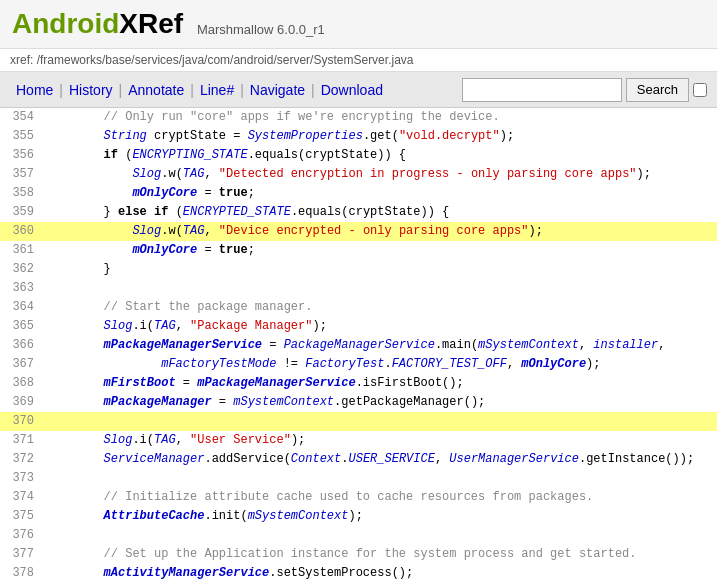 Image resolution: width=717 pixels, height=581 pixels. I want to click on app-title: AndroidXRef, so click(102, 24).